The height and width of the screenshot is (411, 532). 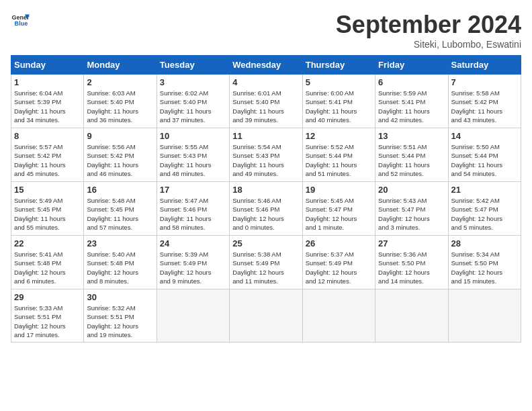 What do you see at coordinates (48, 155) in the screenshot?
I see `table-row: 8Sunrise: 5:57 AM Sunset: 5:42 PM Daylig…` at bounding box center [48, 155].